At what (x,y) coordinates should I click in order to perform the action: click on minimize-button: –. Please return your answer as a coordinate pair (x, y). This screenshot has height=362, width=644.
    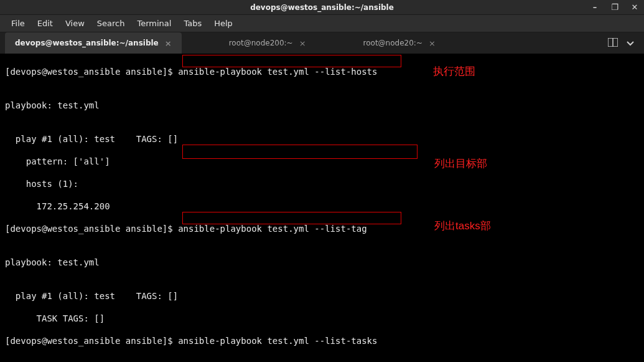
    Looking at the image, I should click on (595, 7).